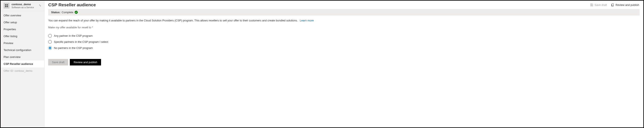  Describe the element at coordinates (306, 20) in the screenshot. I see `learn-more-link: Learn more` at that location.